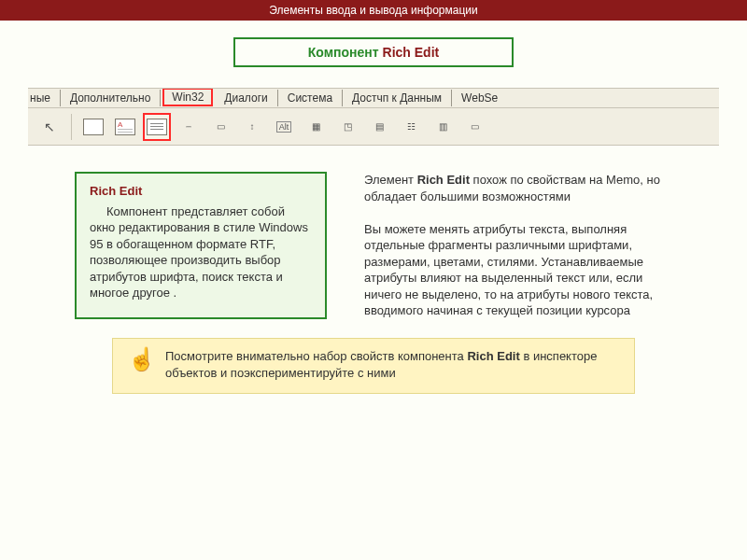 The width and height of the screenshot is (747, 560). What do you see at coordinates (188, 97) in the screenshot?
I see `tab-win32: Win32` at bounding box center [188, 97].